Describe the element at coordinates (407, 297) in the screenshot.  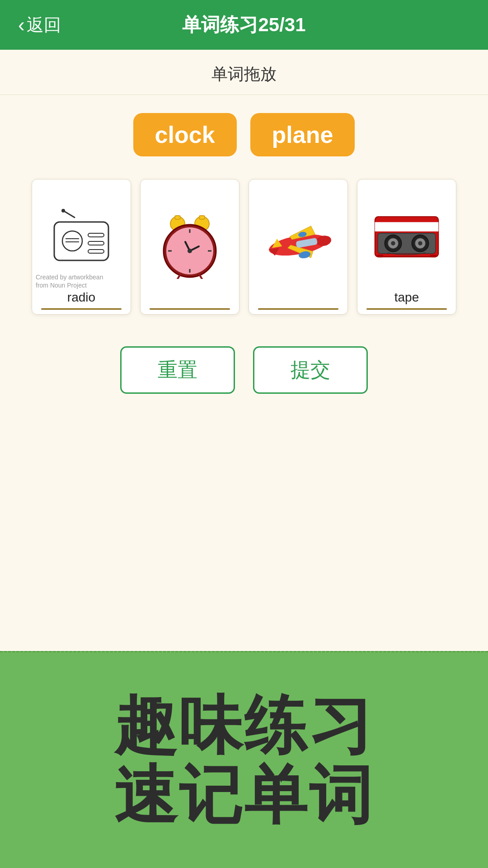
I see `card-label-tape: tape` at that location.